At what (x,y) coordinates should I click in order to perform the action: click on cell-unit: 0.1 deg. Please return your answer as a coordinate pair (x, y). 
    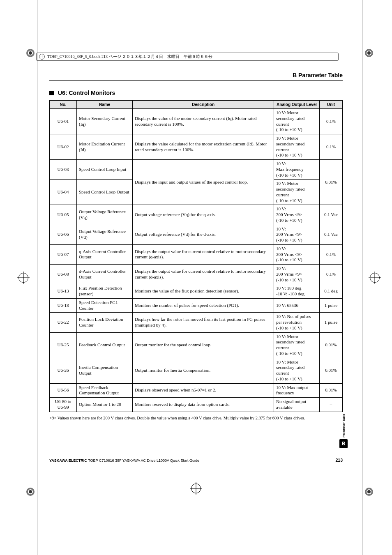
    Looking at the image, I should click on (331, 292).